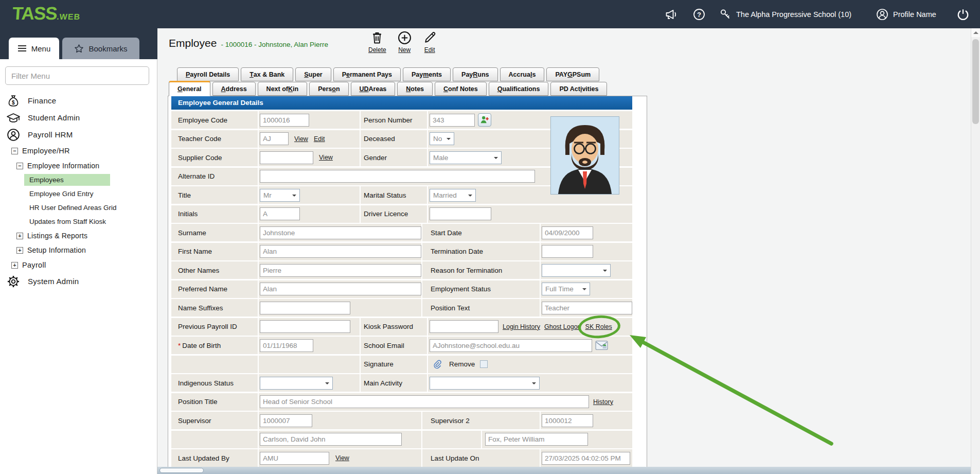 This screenshot has height=474, width=980. I want to click on 27-03-2025-04-02-05-pm-input, so click(586, 458).